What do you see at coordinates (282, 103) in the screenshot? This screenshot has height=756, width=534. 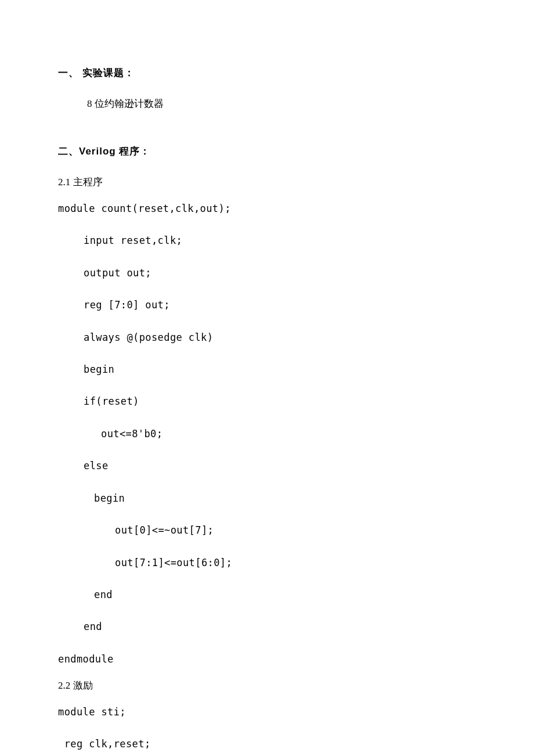 I see `section-1-content: 8 位约翰逊计数器` at bounding box center [282, 103].